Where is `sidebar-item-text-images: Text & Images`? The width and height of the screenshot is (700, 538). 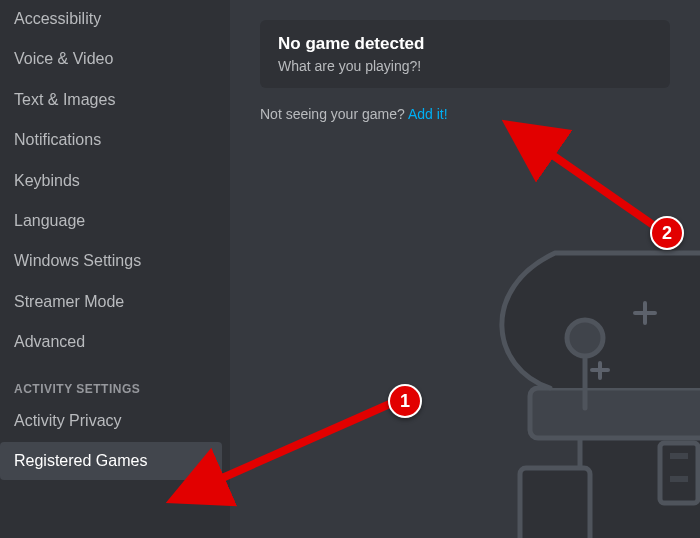
sidebar-item-text-images: Text & Images is located at coordinates (111, 100).